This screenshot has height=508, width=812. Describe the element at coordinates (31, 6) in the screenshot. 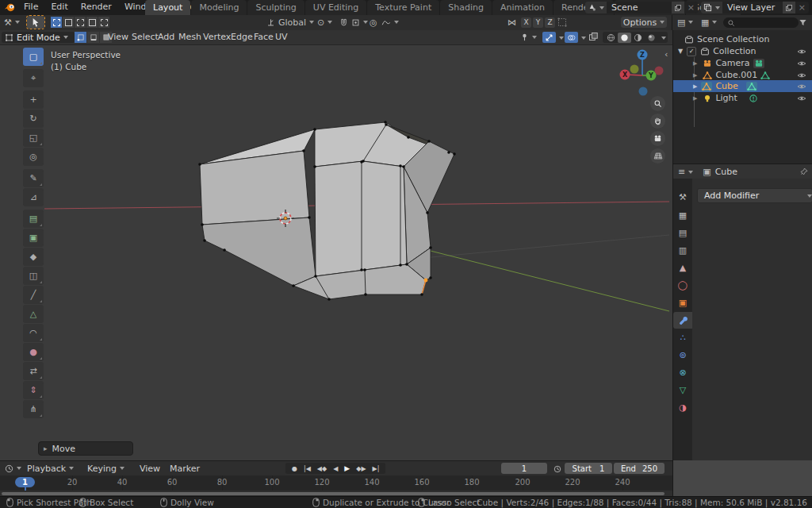

I see `menu-file: File` at that location.